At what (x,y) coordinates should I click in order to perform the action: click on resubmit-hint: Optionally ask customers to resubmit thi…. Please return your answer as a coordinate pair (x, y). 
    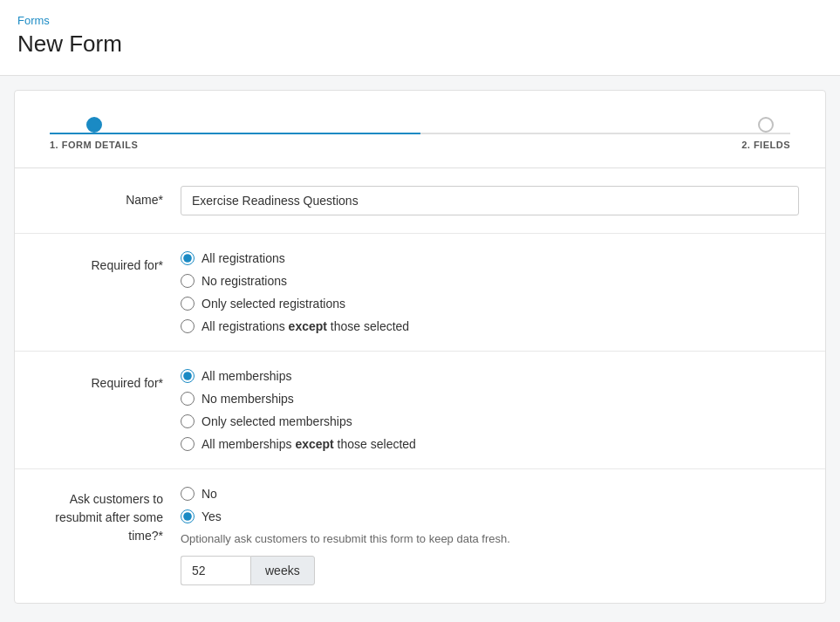
    Looking at the image, I should click on (490, 539).